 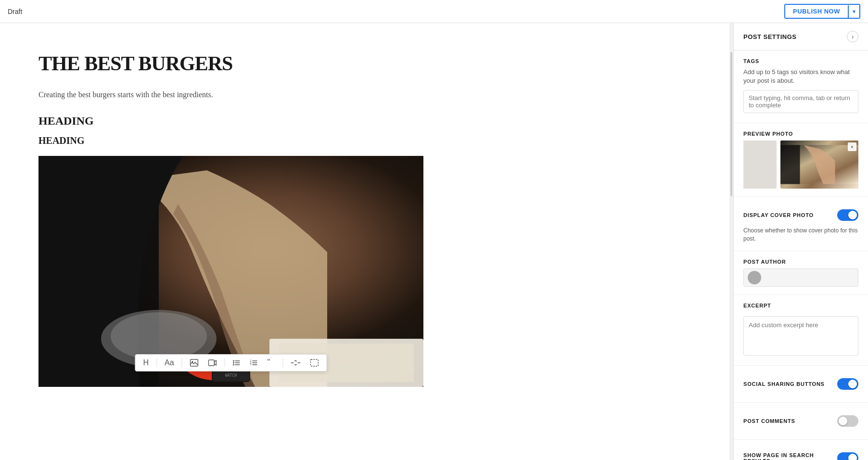 I want to click on search-results-section: SHOW PAGE IN SEARCH RESULTS, so click(x=801, y=450).